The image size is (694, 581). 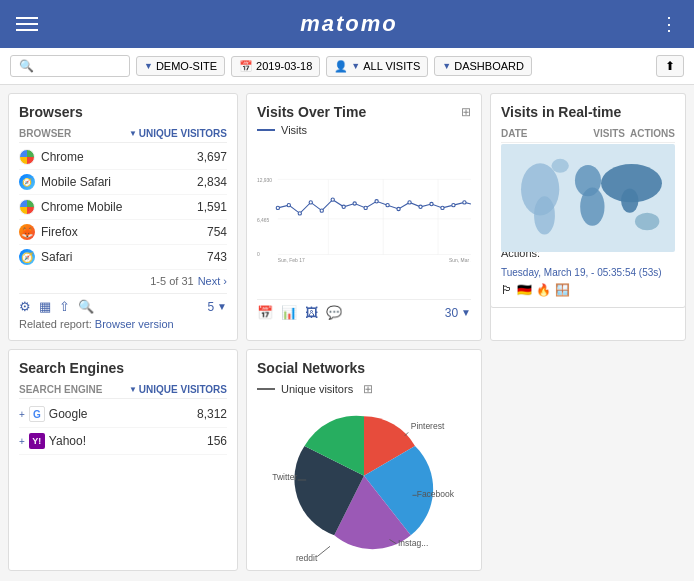 I want to click on se-arrow-icon: ▼, so click(x=133, y=390).